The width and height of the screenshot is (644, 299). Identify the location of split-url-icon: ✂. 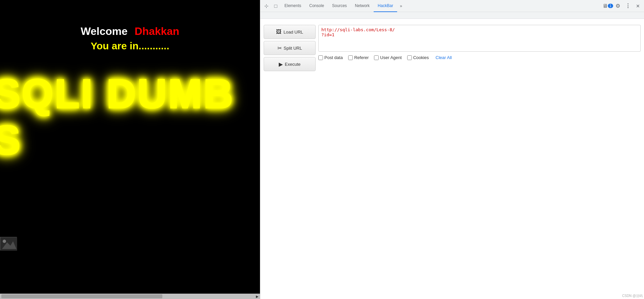
(280, 48).